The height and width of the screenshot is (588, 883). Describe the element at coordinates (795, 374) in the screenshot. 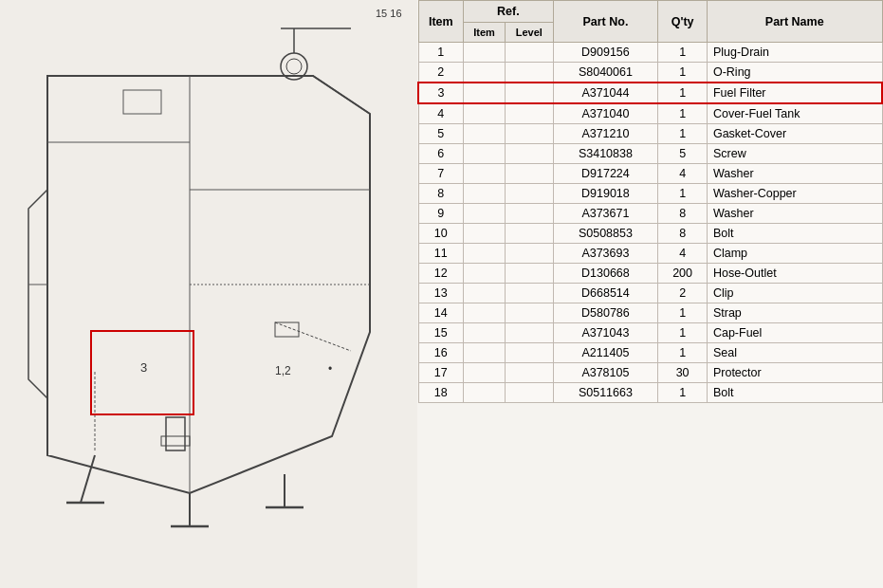

I see `cell-partname: Protector` at that location.